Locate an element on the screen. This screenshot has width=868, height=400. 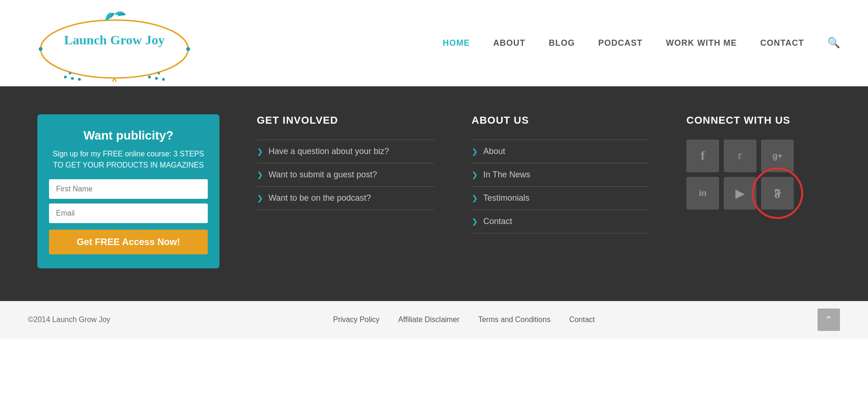
twitter-button: 𝕣 is located at coordinates (740, 156).